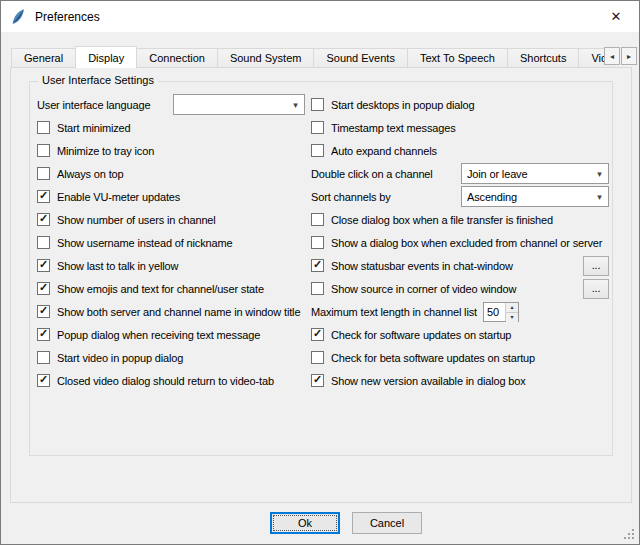 The image size is (640, 545). I want to click on tab-general: General, so click(44, 58).